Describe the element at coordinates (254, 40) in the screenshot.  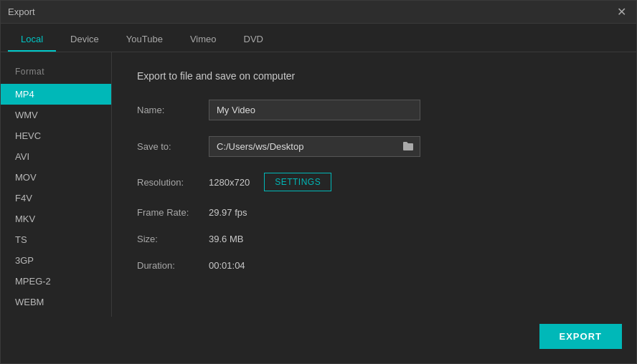
I see `tab-dvd: DVD` at that location.